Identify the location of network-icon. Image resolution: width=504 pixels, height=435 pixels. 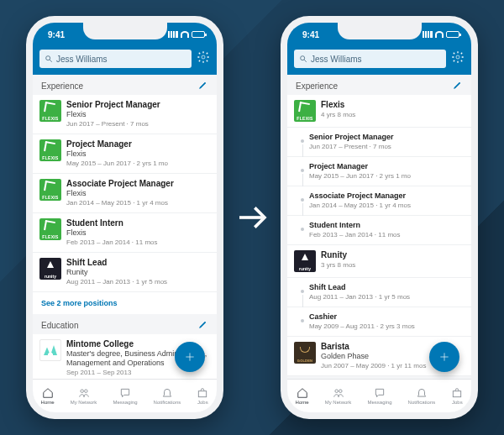
(339, 393).